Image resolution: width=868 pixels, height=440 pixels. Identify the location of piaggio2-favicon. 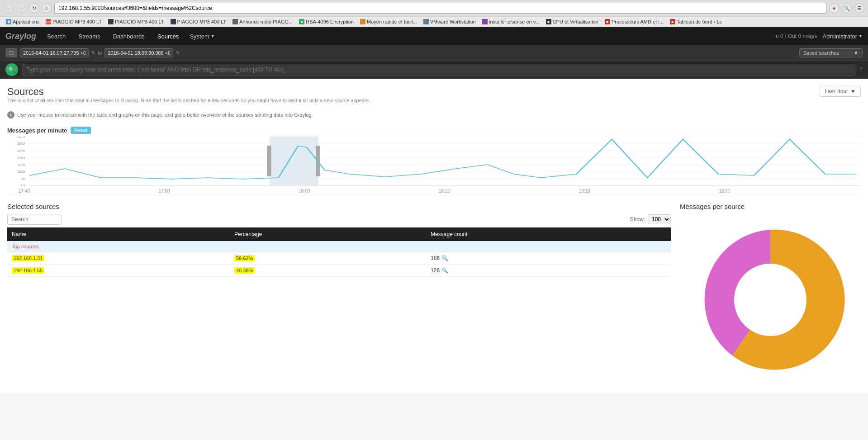
(173, 22).